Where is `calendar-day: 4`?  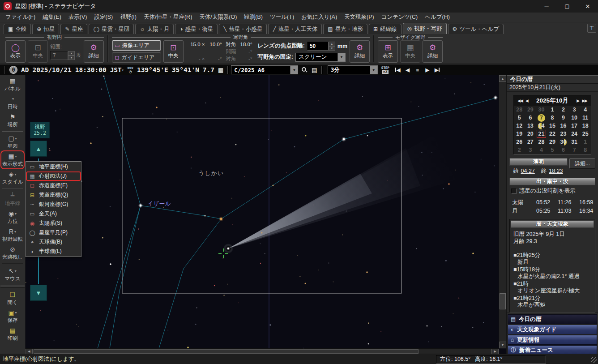
calendar-day: 4 is located at coordinates (542, 150).